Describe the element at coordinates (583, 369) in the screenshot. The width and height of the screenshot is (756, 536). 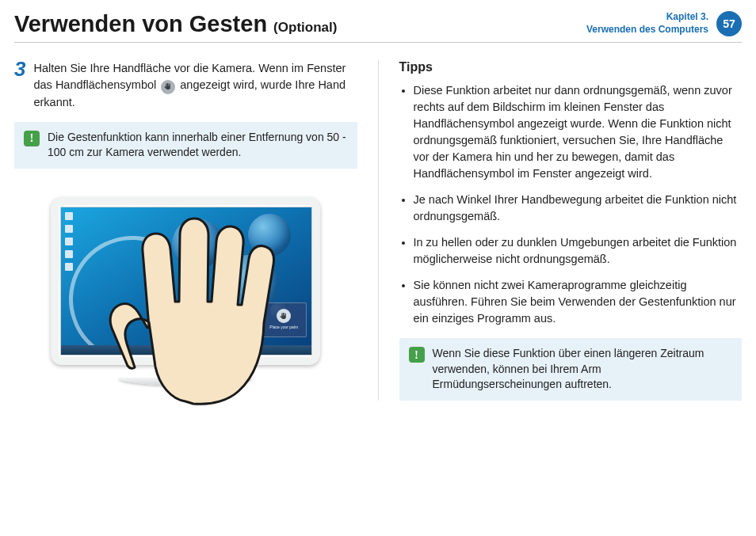
I see `fatigue-note-text: Wenn Sie diese Funktion über einen länge…` at that location.